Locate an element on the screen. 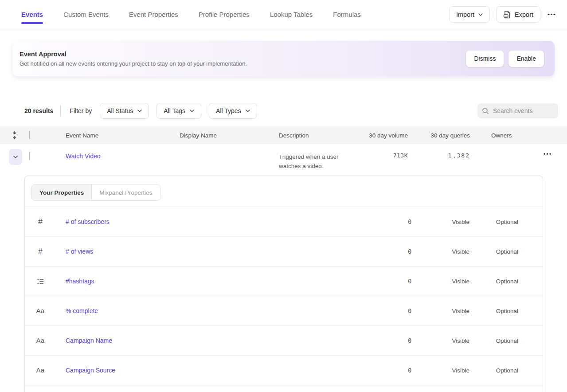 The height and width of the screenshot is (392, 567). property-name-link: # of views is located at coordinates (79, 251).